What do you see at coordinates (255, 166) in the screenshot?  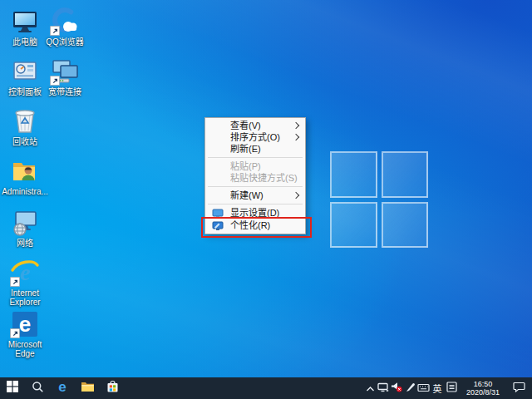 I see `menu-item-paste: 粘贴(P)` at bounding box center [255, 166].